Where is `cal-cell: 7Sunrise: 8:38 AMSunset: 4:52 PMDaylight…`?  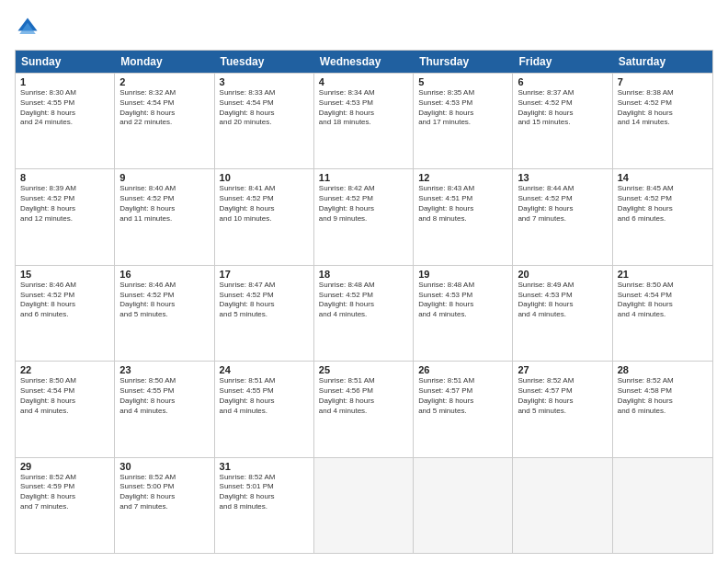
cal-cell: 7Sunrise: 8:38 AMSunset: 4:52 PMDaylight… is located at coordinates (663, 121).